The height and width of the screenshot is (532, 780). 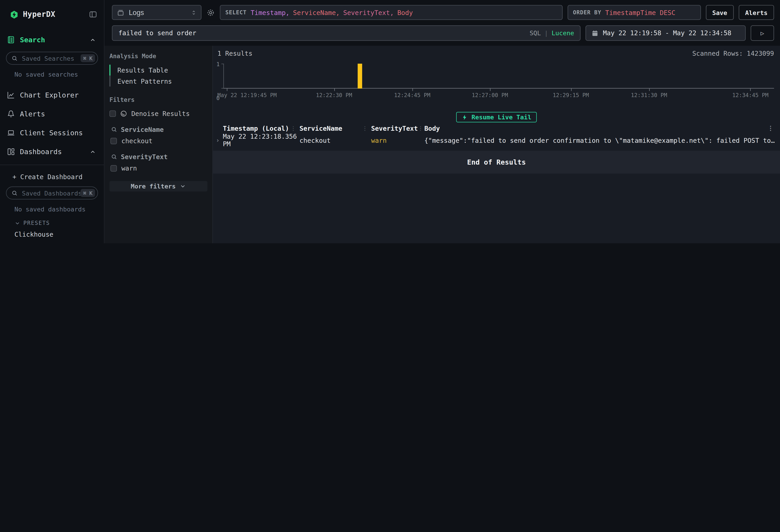 What do you see at coordinates (161, 113) in the screenshot?
I see `denoise-label: Denoise Results` at bounding box center [161, 113].